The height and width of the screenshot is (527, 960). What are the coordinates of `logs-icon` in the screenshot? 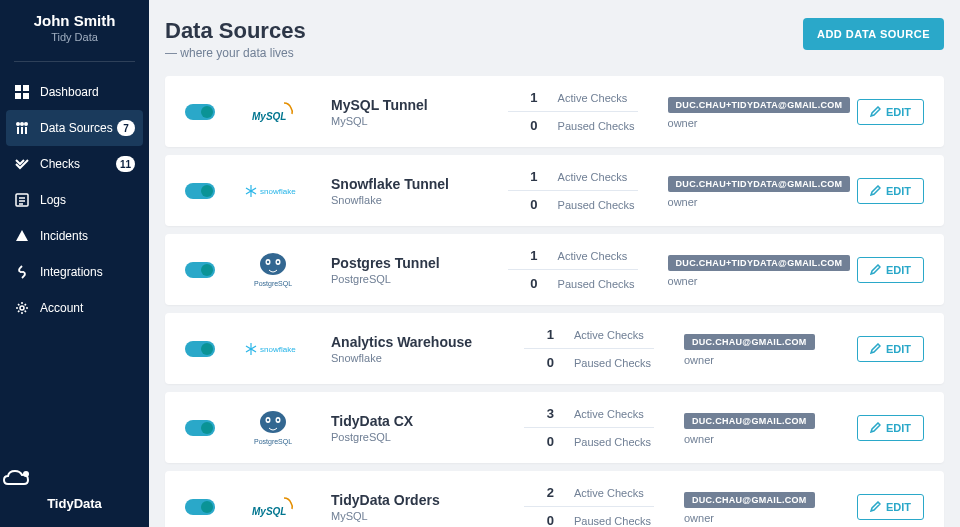 It's located at (22, 200).